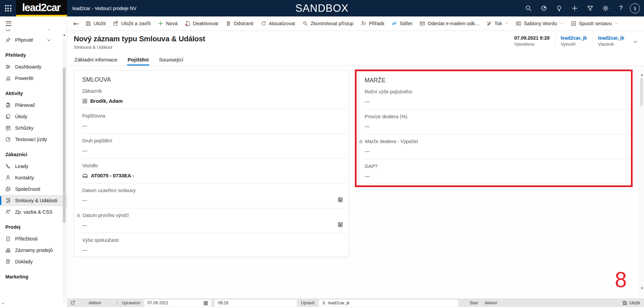 This screenshot has width=644, height=307. What do you see at coordinates (625, 303) in the screenshot?
I see `save-icon` at bounding box center [625, 303].